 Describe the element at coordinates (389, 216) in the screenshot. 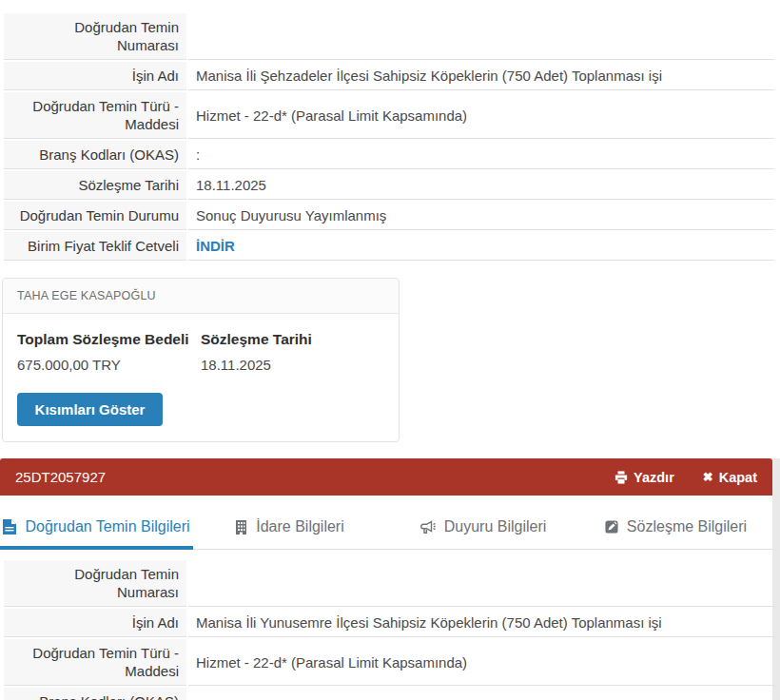

I see `table-row: Doğrudan Temin DurumuSonuç Duyurusu Yayı…` at that location.